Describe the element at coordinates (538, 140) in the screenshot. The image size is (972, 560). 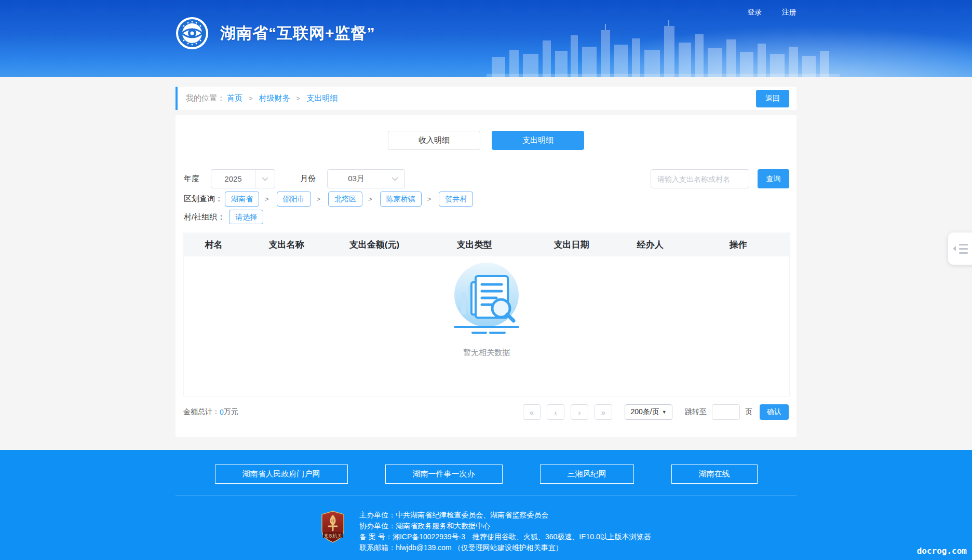
I see `tab-expense-detail: 支出明细` at that location.